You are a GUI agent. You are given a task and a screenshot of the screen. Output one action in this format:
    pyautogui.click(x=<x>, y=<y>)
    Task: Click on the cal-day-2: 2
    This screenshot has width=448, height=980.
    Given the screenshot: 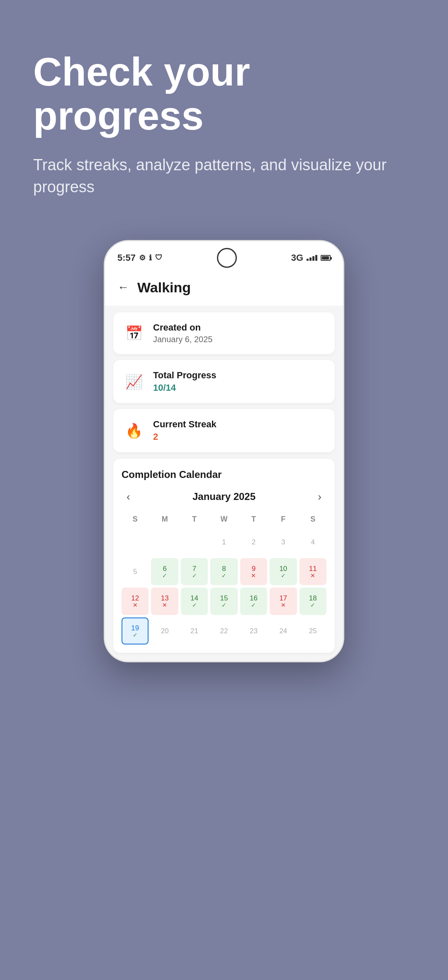 What is the action you would take?
    pyautogui.click(x=254, y=542)
    